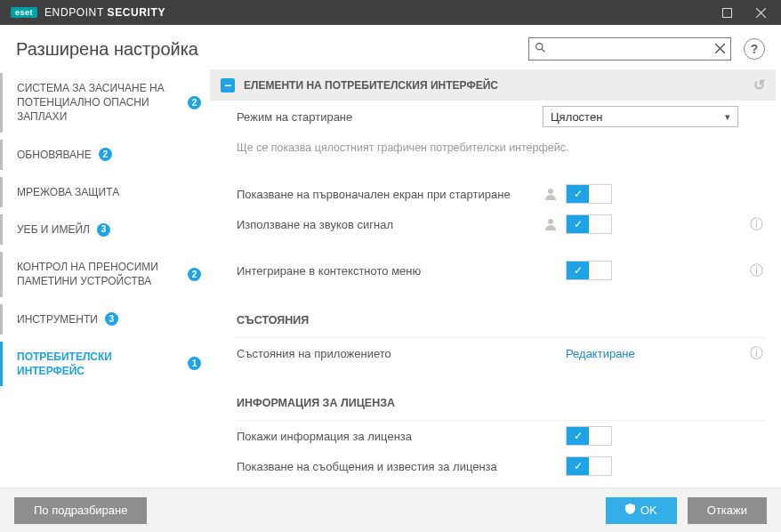  I want to click on row-context-menu: Интегриране в контекстното меню ✓ ⓘ, so click(493, 270).